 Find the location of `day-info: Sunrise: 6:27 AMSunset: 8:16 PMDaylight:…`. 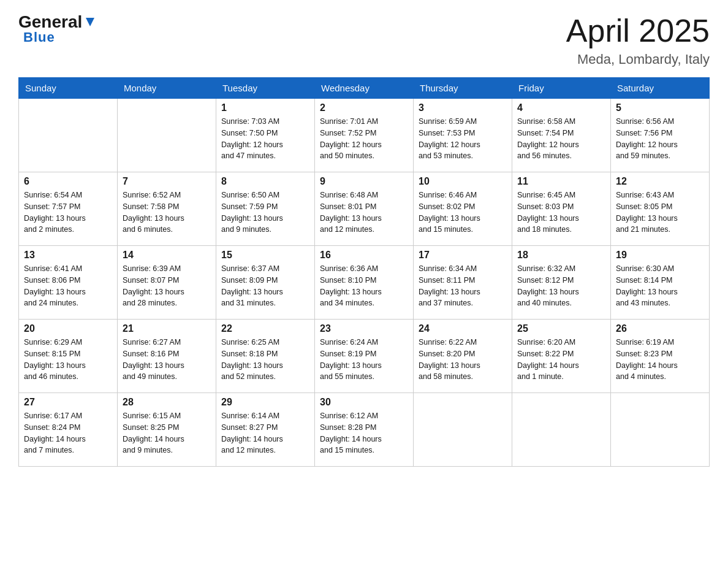

day-info: Sunrise: 6:27 AMSunset: 8:16 PMDaylight:… is located at coordinates (167, 359).